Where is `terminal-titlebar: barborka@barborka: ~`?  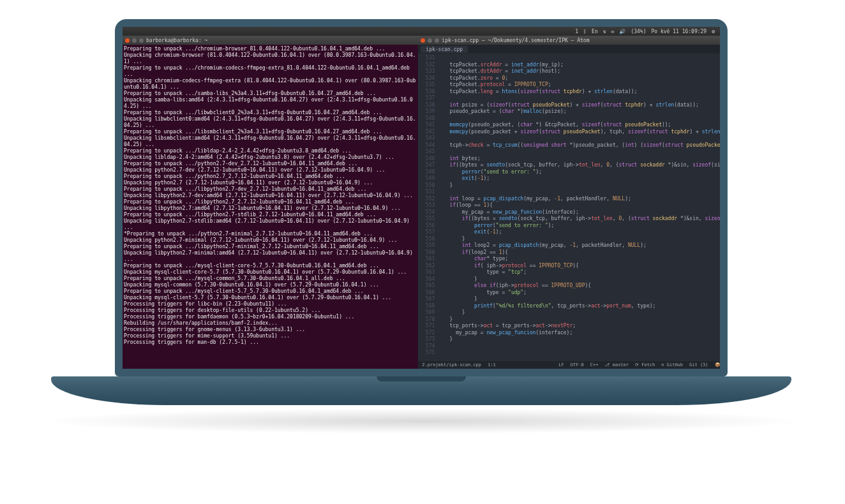 terminal-titlebar: barborka@barborka: ~ is located at coordinates (271, 40).